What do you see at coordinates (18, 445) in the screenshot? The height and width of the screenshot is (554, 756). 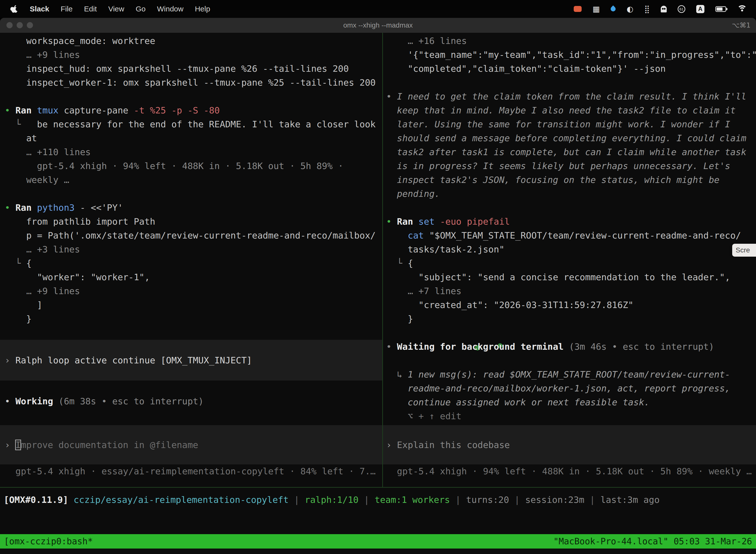 I see `text-segment: I` at bounding box center [18, 445].